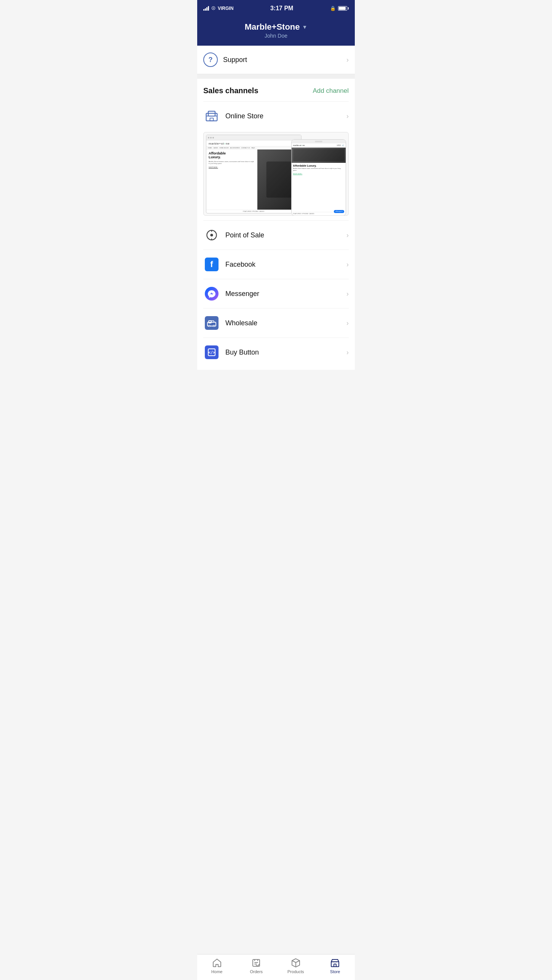 The width and height of the screenshot is (552, 980). What do you see at coordinates (276, 174) in the screenshot?
I see `store-preview: marble+st○ne HOME CASES HOME DECOR ACCES…` at bounding box center [276, 174].